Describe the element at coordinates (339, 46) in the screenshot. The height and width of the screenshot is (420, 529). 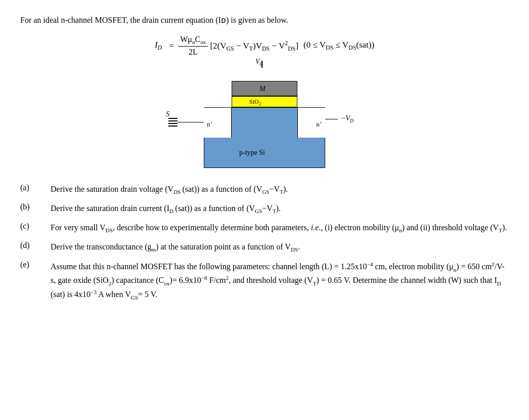
I see `eq-condition: (0 ≤ VDS ≤ VDS(sat))` at that location.